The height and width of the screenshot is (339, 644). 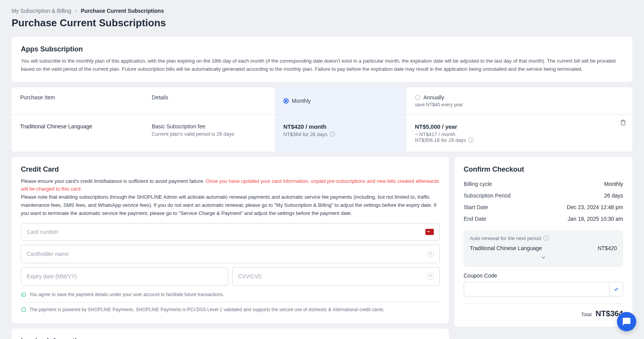 I want to click on plan-annually-label: Annually, so click(x=434, y=97).